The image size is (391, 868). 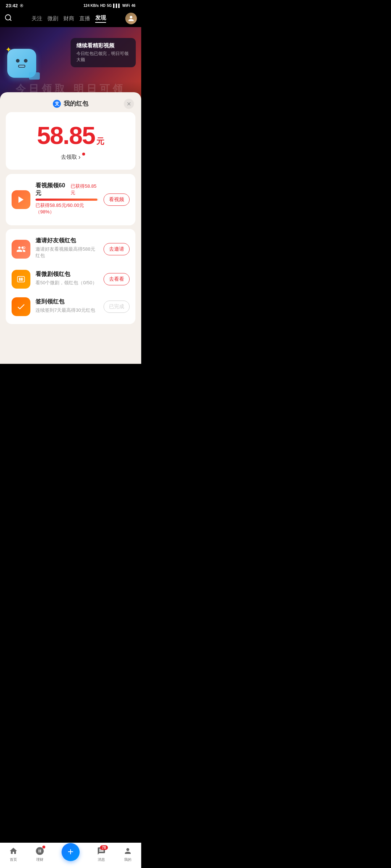 I want to click on watch-video-button: 看视频, so click(x=117, y=200).